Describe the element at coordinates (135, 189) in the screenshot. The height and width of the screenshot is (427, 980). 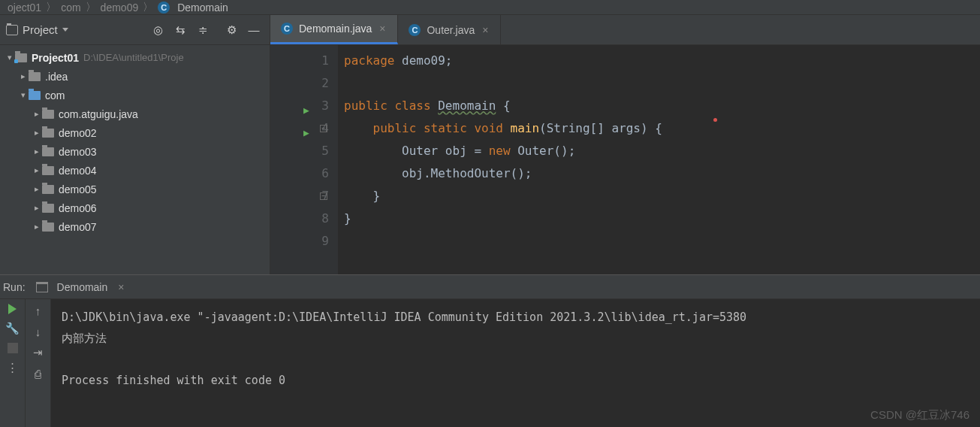
I see `tree-item-demo05: demo05` at that location.